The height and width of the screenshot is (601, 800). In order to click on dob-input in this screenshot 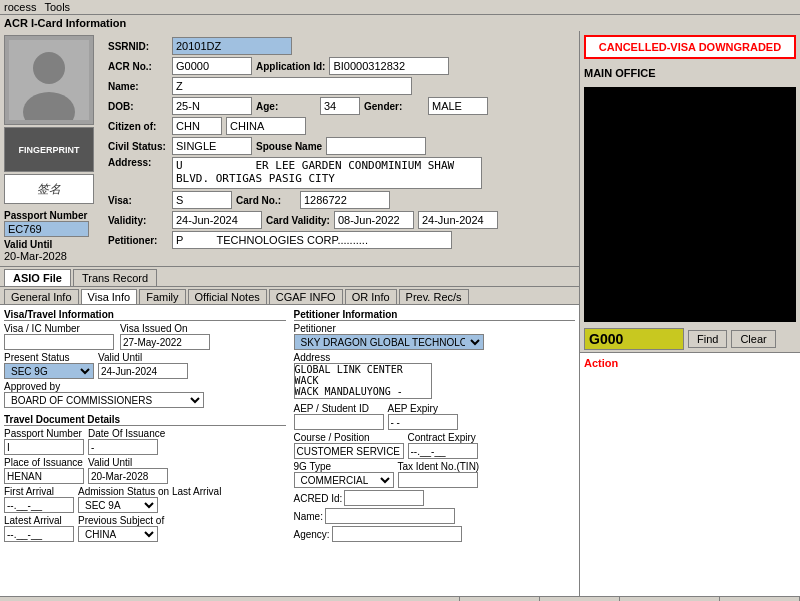, I will do `click(212, 106)`.